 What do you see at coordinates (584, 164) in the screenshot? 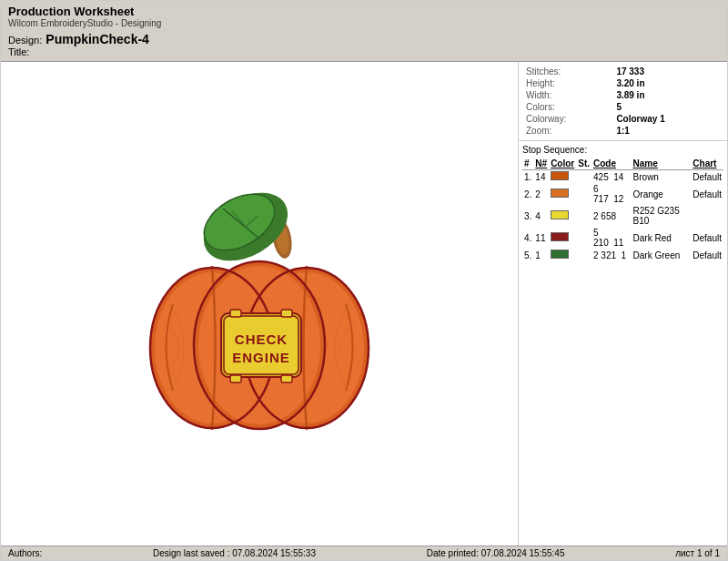
I see `col-st: St.` at bounding box center [584, 164].